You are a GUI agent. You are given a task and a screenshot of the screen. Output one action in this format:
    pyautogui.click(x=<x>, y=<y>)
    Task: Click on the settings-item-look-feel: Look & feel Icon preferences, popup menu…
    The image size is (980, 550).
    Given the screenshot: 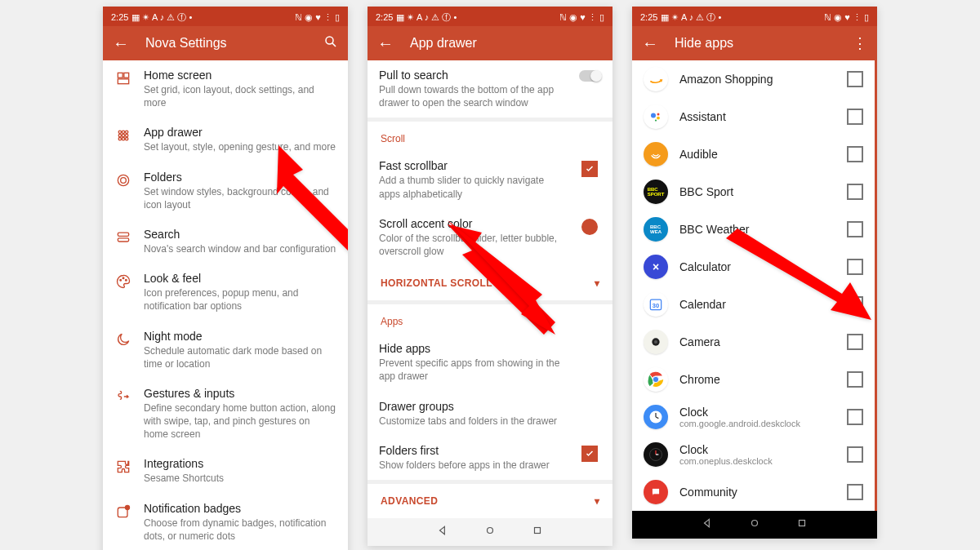 What is the action you would take?
    pyautogui.click(x=225, y=292)
    